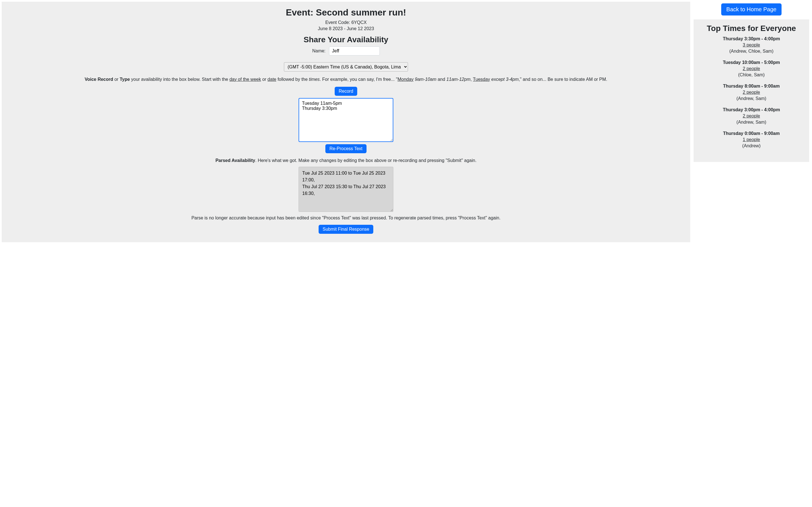 This screenshot has width=812, height=507. What do you see at coordinates (346, 67) in the screenshot?
I see `timezone-select: (GMT -5:00) Eastern Time (US & Canada), …` at bounding box center [346, 67].